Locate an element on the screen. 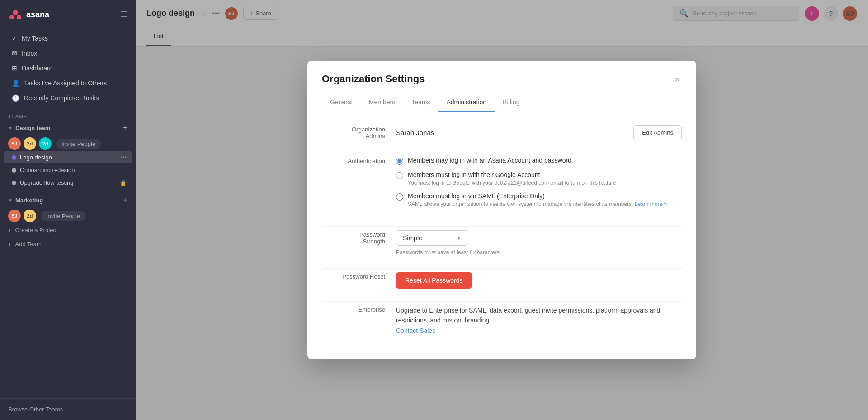 This screenshot has height=420, width=868. logo-text: asana is located at coordinates (38, 14).